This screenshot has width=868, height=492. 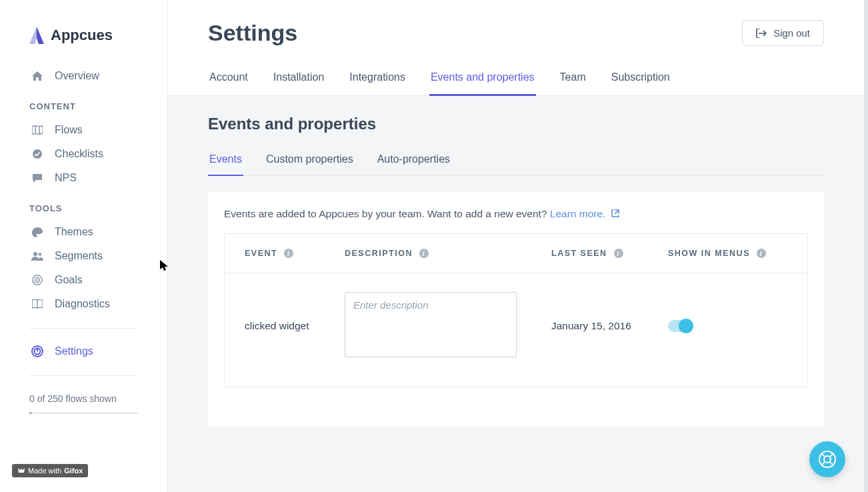 What do you see at coordinates (37, 76) in the screenshot?
I see `home-icon` at bounding box center [37, 76].